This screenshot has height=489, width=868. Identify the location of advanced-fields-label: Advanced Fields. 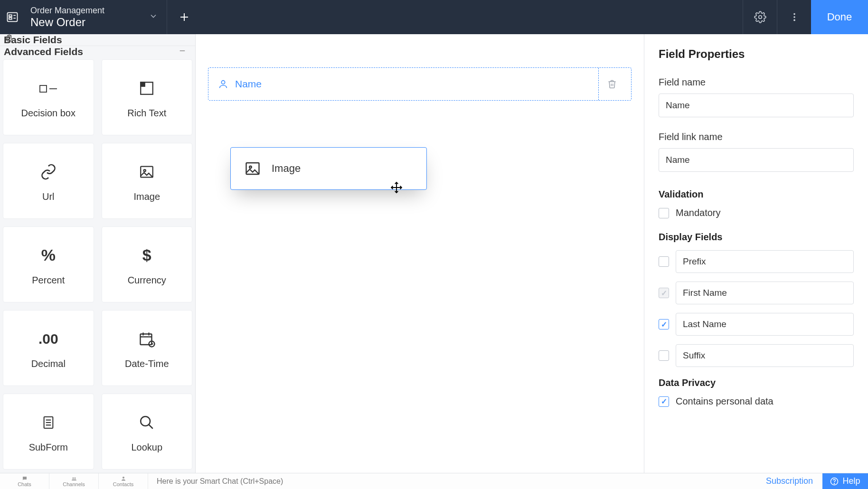
(44, 52).